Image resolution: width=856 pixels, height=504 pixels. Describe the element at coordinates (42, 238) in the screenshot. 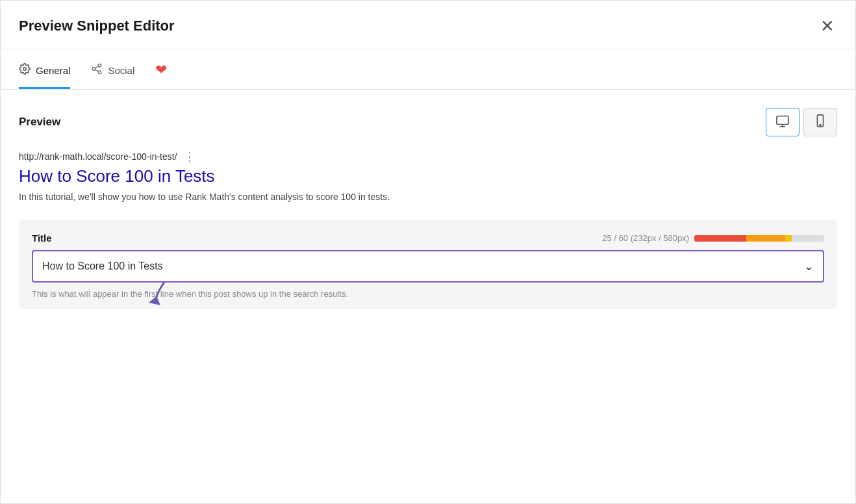

I see `title-field-label: Title` at that location.